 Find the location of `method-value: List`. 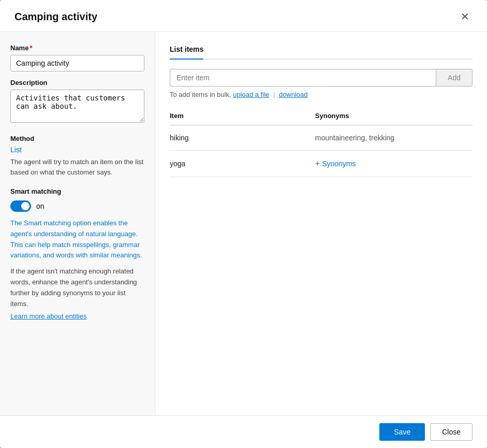

method-value: List is located at coordinates (78, 150).